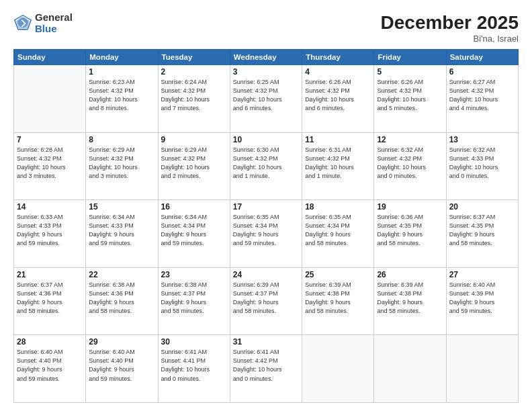 This screenshot has height=411, width=532. Describe the element at coordinates (266, 140) in the screenshot. I see `day-number: 10` at that location.